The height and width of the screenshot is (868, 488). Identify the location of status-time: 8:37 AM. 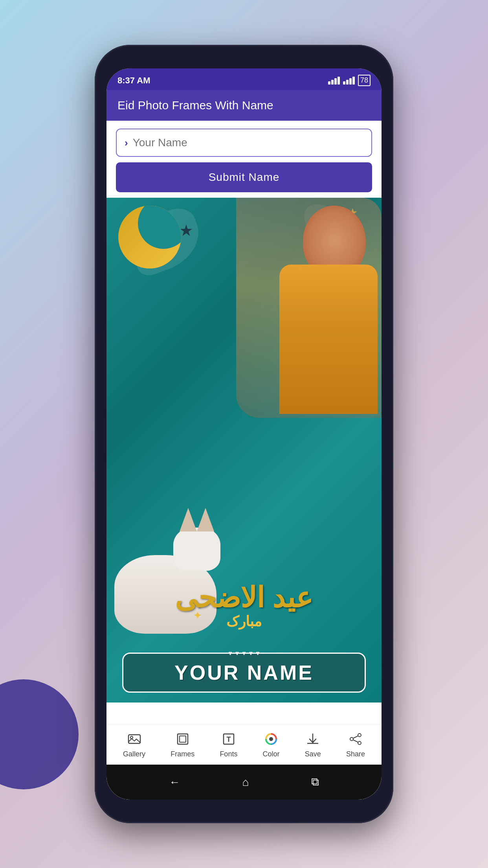
(134, 81).